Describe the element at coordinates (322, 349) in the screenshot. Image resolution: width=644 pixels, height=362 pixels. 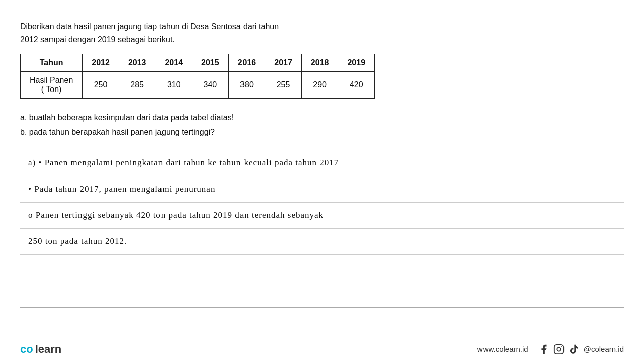
I see `footer: co learn www.colearn.id` at that location.